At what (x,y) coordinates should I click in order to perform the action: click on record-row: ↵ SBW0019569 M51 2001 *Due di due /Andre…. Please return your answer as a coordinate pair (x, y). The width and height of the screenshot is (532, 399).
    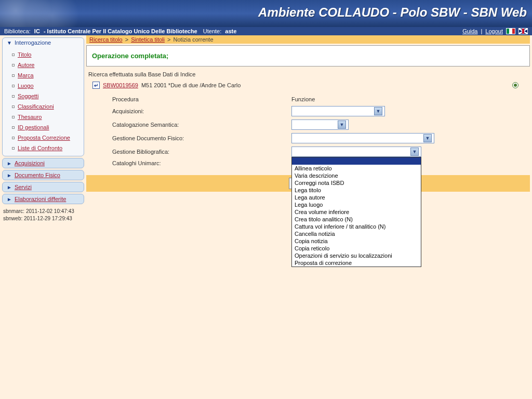
    Looking at the image, I should click on (308, 87).